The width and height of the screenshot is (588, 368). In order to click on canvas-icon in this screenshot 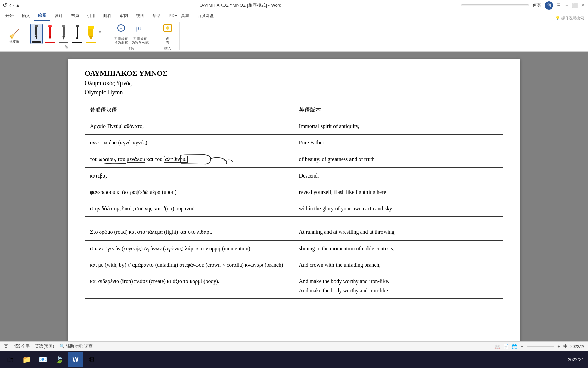, I will do `click(168, 29)`.